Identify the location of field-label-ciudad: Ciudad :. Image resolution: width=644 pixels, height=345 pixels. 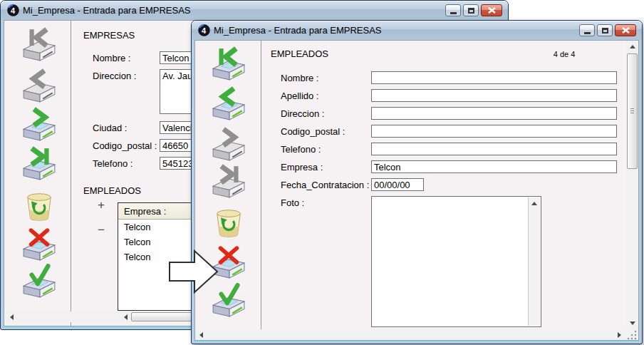
(110, 128).